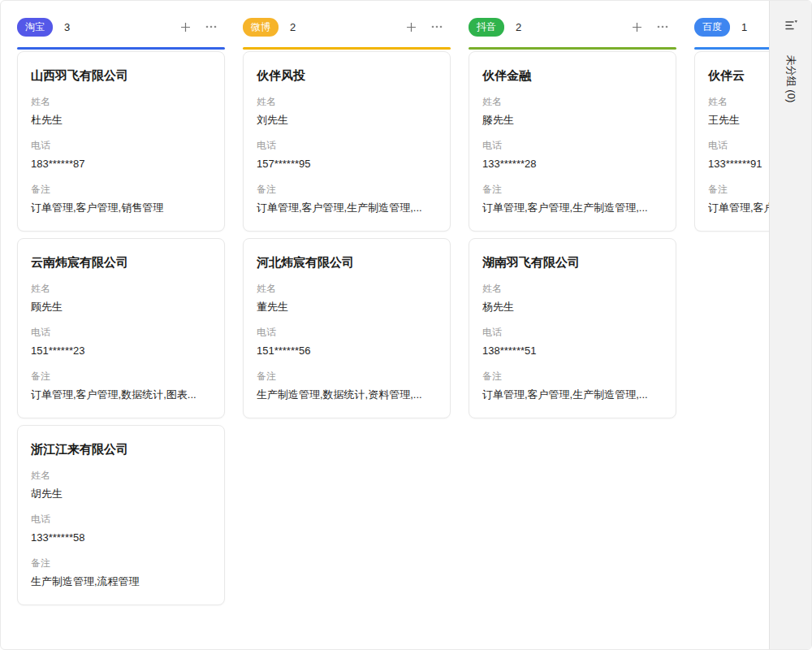  I want to click on collapsed-group-label: 未分组 (0), so click(791, 80).